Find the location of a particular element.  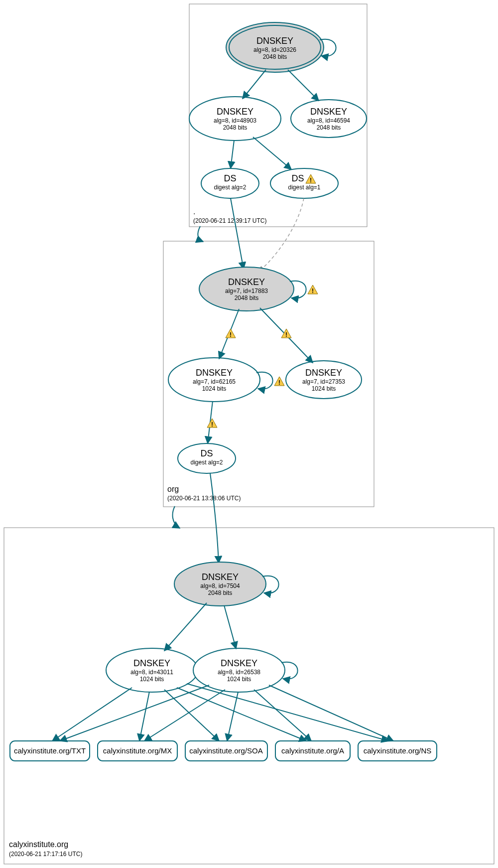

zone-leaf-date: (2020-06-21 17:17:16 UTC) is located at coordinates (46, 854).